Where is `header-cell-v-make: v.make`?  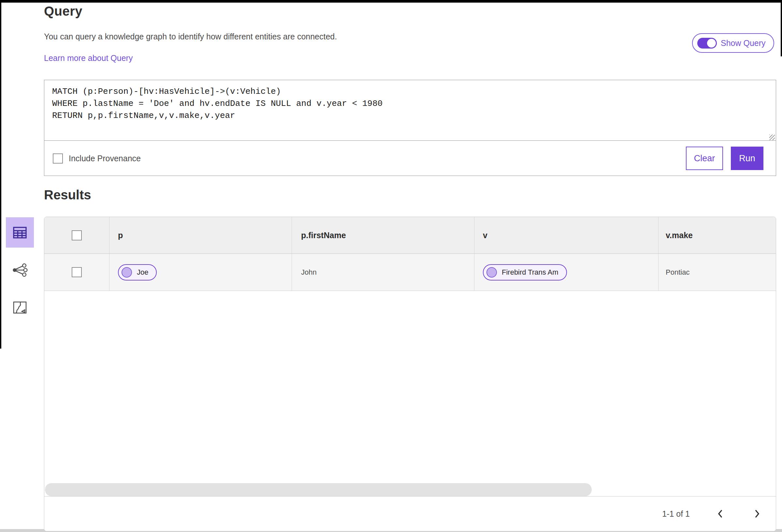 header-cell-v-make: v.make is located at coordinates (717, 235).